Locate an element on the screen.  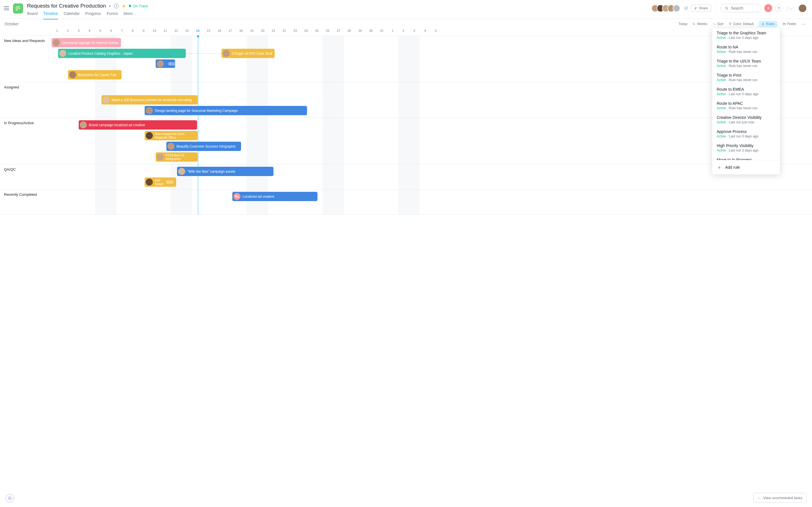
star-icon: ★ is located at coordinates (124, 6).